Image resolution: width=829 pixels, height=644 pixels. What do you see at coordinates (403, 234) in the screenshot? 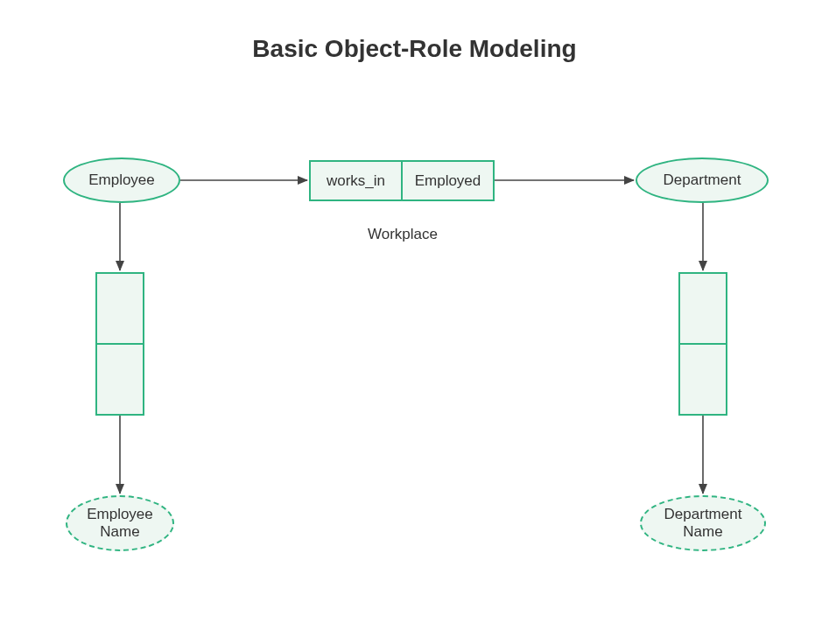
I see `relation-label: Workplace` at bounding box center [403, 234].